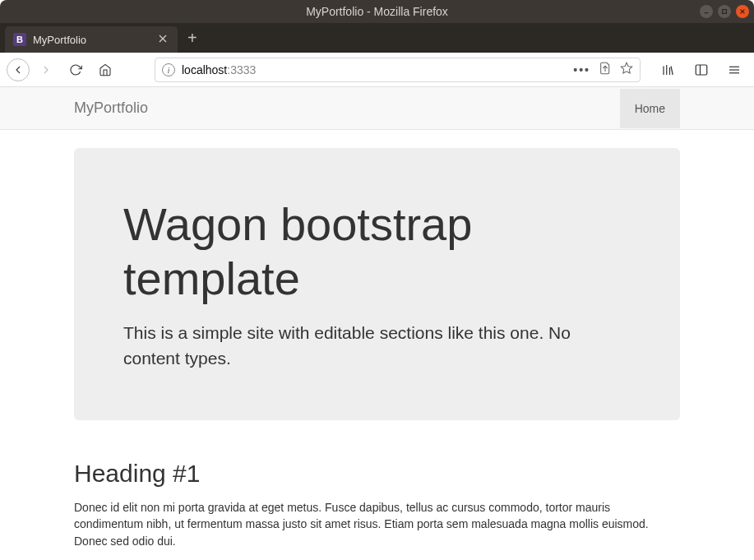 This screenshot has width=754, height=560. I want to click on window-controls, so click(724, 12).